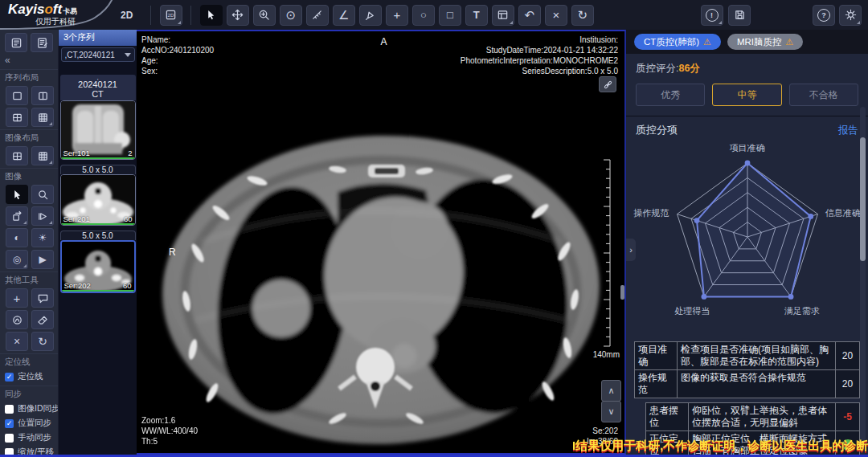 The width and height of the screenshot is (868, 457). What do you see at coordinates (170, 430) in the screenshot?
I see `zoom-window-overlay: Zoom:1.6 WW/WL:400/40 Th:5` at bounding box center [170, 430].